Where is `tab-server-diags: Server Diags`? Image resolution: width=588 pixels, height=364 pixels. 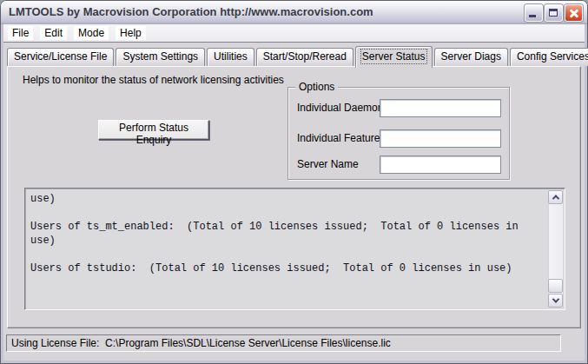 tab-server-diags: Server Diags is located at coordinates (471, 57).